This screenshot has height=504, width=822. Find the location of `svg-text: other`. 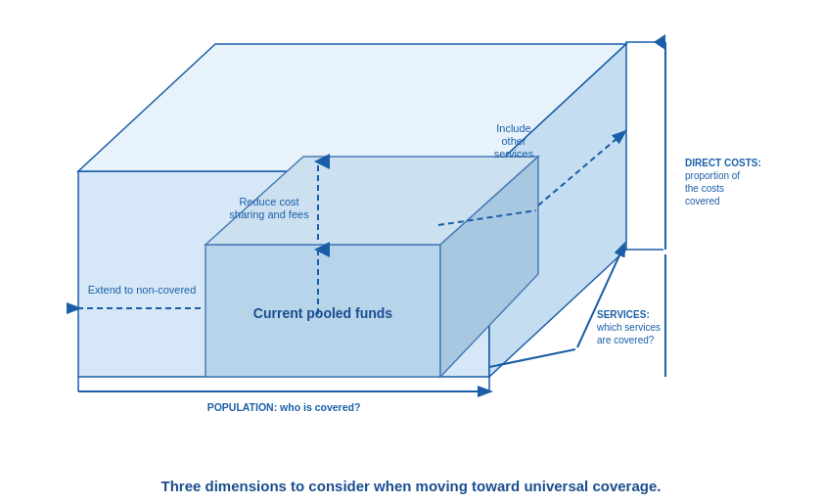

svg-text: other is located at coordinates (513, 141).